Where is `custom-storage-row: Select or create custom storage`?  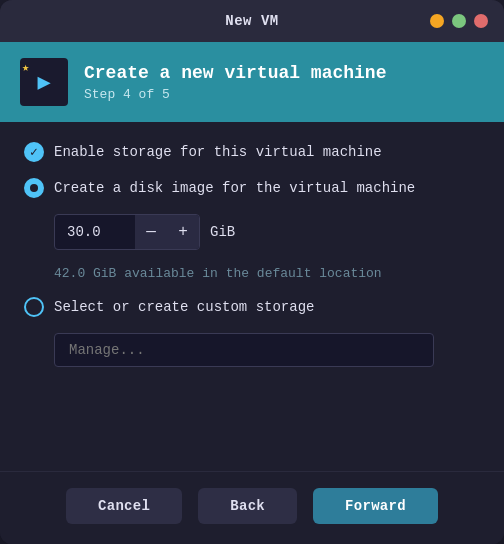 custom-storage-row: Select or create custom storage is located at coordinates (252, 307).